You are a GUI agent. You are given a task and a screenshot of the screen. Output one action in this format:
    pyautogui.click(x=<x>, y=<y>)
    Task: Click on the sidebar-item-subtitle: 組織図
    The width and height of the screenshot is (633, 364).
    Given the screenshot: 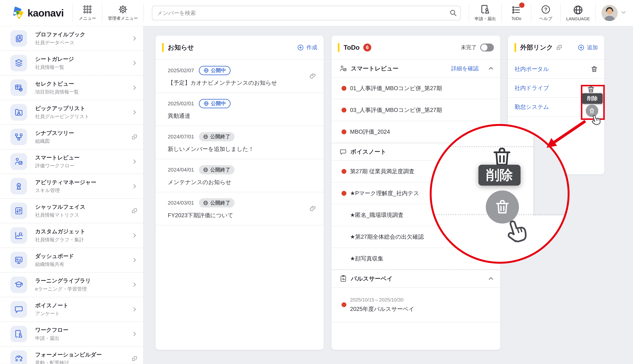 What is the action you would take?
    pyautogui.click(x=83, y=141)
    